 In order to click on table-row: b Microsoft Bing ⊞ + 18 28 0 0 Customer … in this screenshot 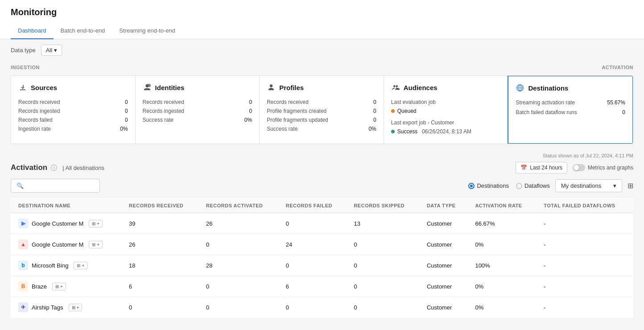, I will do `click(322, 266)`.